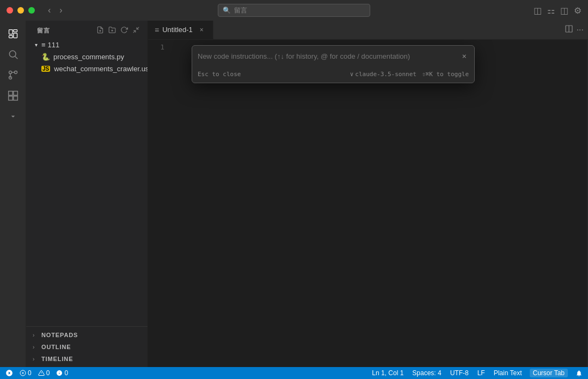  Describe the element at coordinates (56, 347) in the screenshot. I see `outline-label: OUTLINE` at that location.